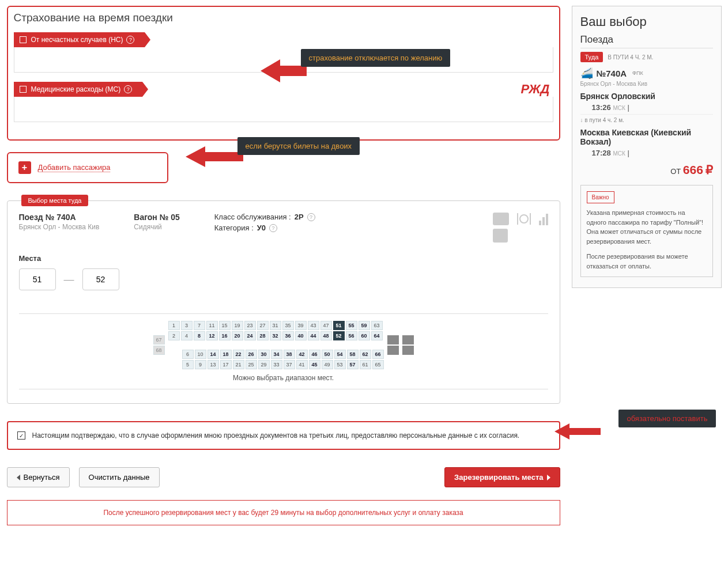 This screenshot has height=587, width=728. Describe the element at coordinates (378, 365) in the screenshot. I see `seat-65: 65` at that location.